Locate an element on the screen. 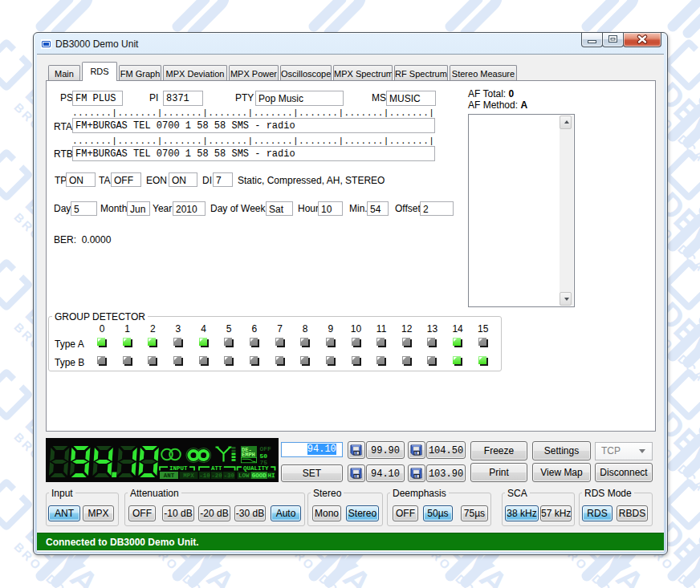 Image resolution: width=700 pixels, height=588 pixels. svg-text: LOW is located at coordinates (244, 476).